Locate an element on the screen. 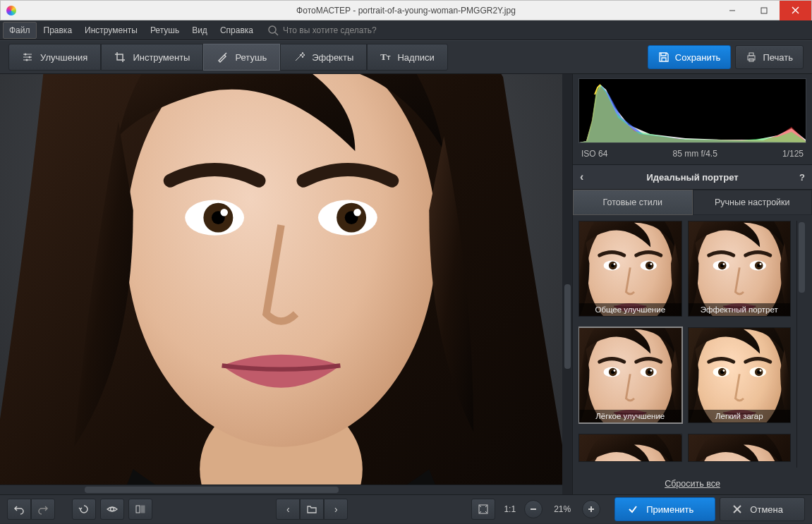 The height and width of the screenshot is (524, 812). fit-icon is located at coordinates (483, 509).